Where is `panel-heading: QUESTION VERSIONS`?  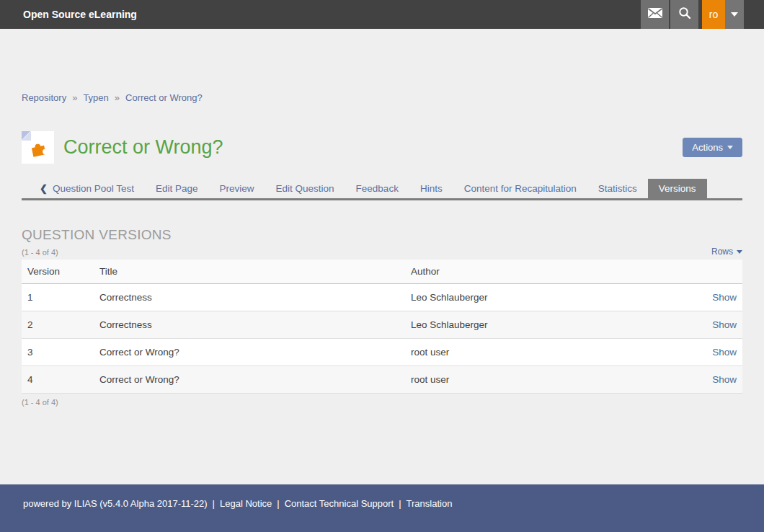 panel-heading: QUESTION VERSIONS is located at coordinates (382, 235).